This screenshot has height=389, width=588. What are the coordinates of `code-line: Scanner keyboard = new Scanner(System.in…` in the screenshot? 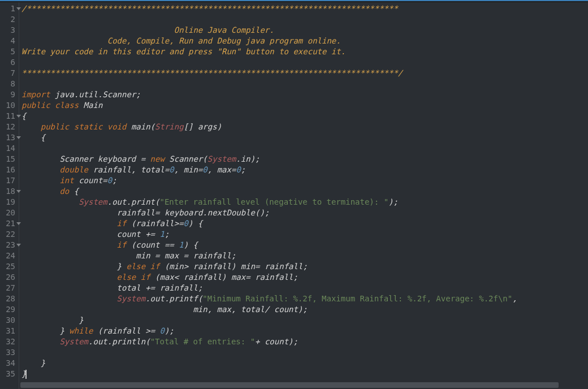 It's located at (305, 159).